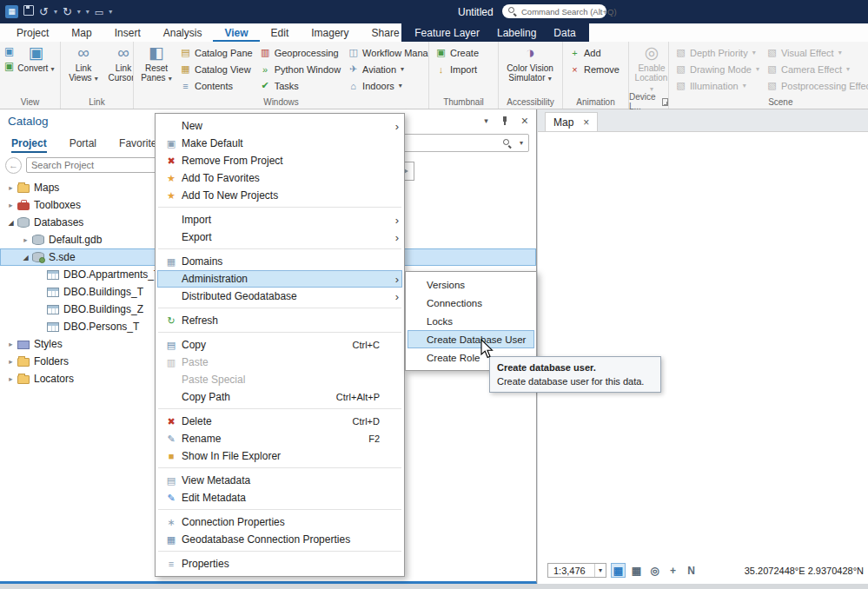 The width and height of the screenshot is (868, 589). Describe the element at coordinates (280, 126) in the screenshot. I see `menu-item-new: New›` at that location.